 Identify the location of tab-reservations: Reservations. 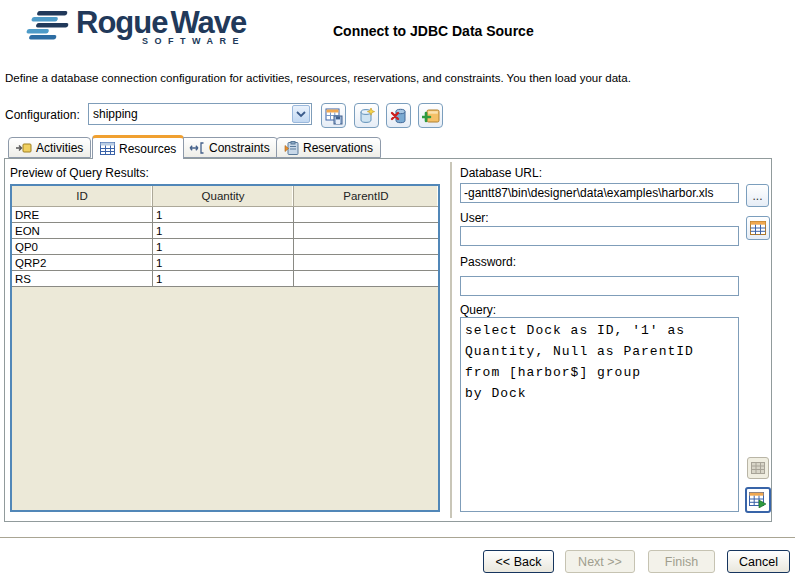
(328, 148).